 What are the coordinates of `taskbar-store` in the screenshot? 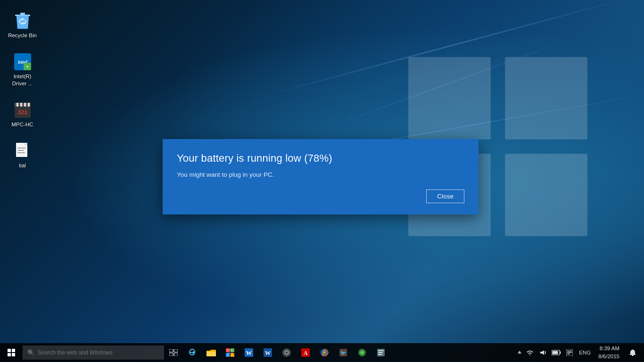 It's located at (230, 353).